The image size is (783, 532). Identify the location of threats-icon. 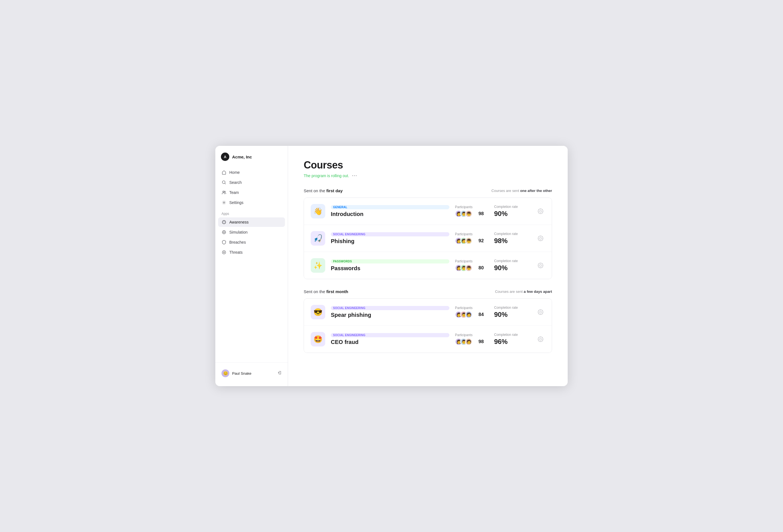
(224, 253).